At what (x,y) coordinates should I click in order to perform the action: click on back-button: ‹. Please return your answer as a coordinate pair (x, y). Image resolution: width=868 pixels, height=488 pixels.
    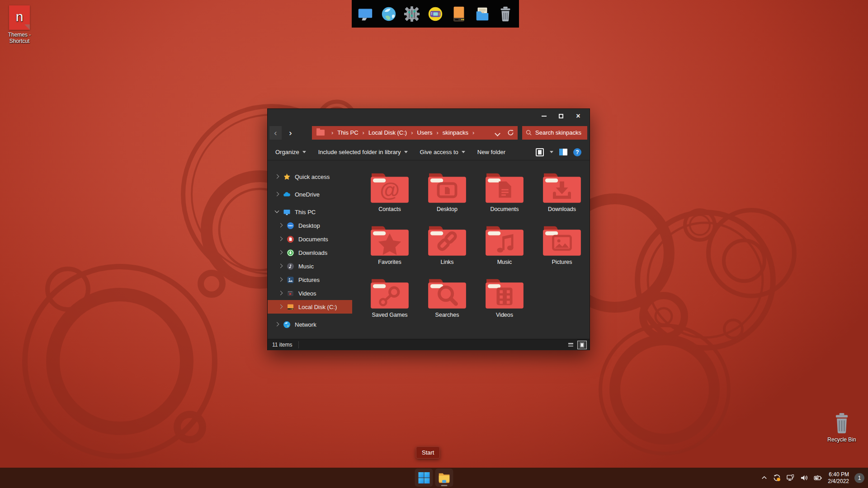
    Looking at the image, I should click on (276, 133).